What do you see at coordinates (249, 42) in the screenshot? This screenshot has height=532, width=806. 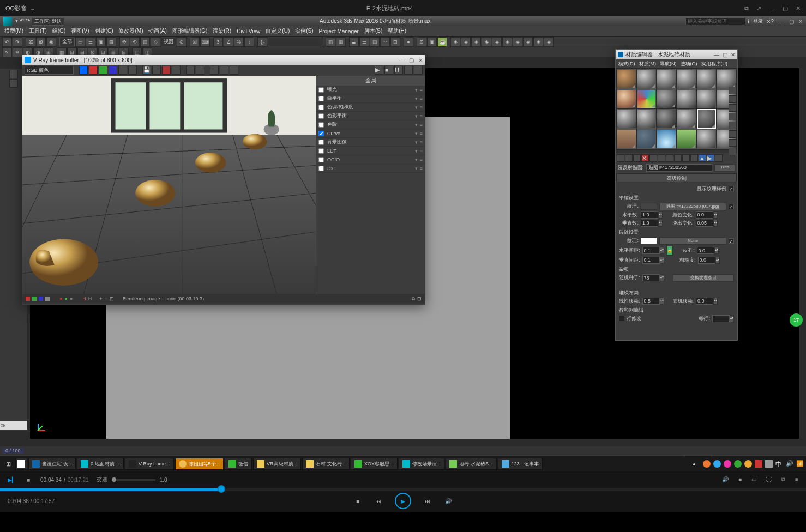 I see `spinner-snap-button: ↕` at bounding box center [249, 42].